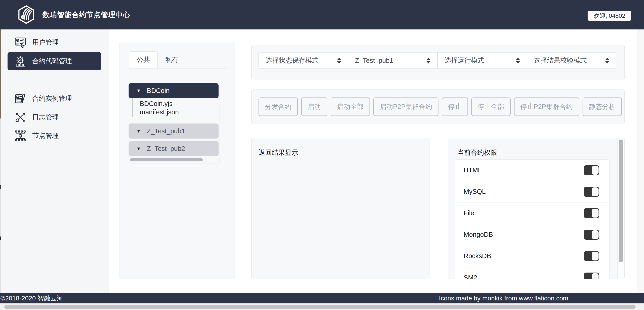 The width and height of the screenshot is (644, 310). What do you see at coordinates (455, 107) in the screenshot?
I see `stop-button: 停止` at bounding box center [455, 107].